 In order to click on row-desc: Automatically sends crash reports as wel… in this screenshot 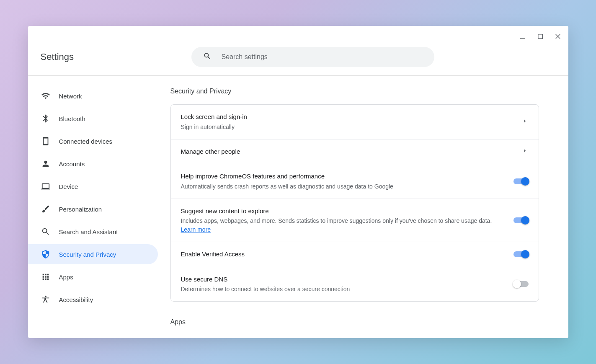, I will do `click(343, 187)`.